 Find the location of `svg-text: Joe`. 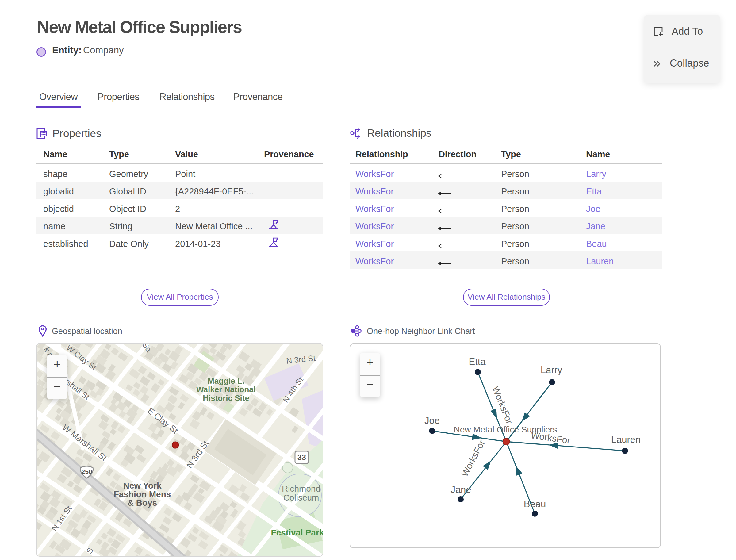

svg-text: Joe is located at coordinates (432, 421).